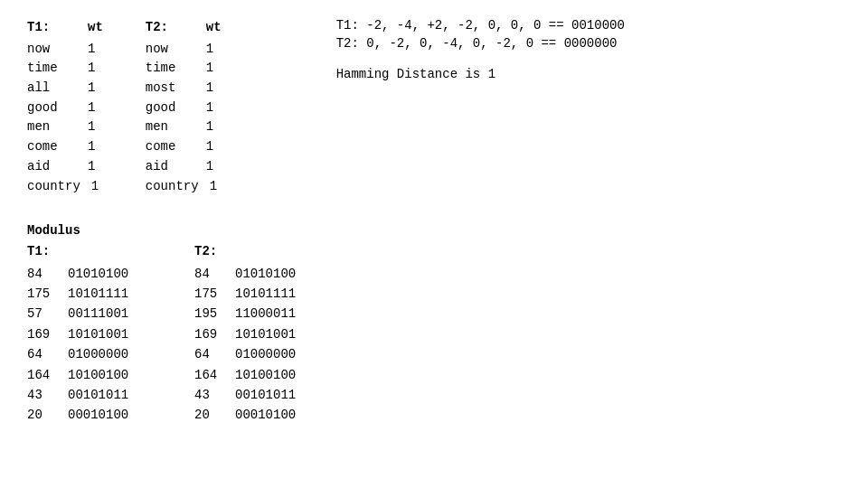 The height and width of the screenshot is (488, 868). Describe the element at coordinates (52, 89) in the screenshot. I see `t1-word-2: all` at that location.